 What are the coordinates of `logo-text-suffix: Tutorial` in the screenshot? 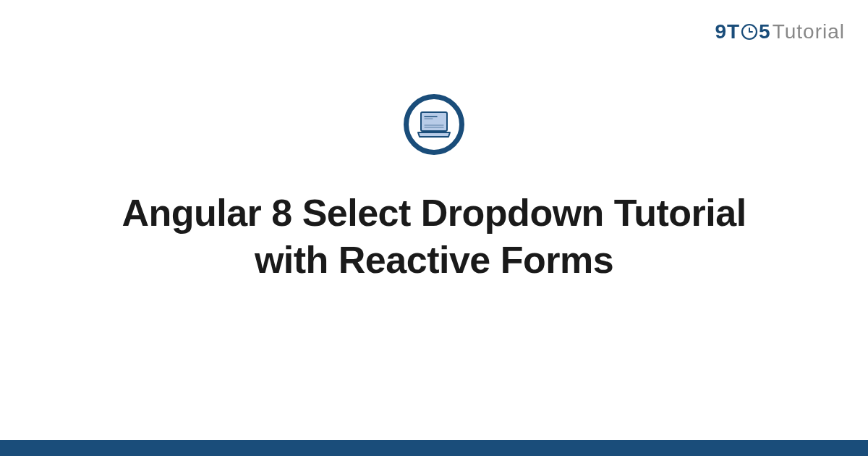 It's located at (809, 32).